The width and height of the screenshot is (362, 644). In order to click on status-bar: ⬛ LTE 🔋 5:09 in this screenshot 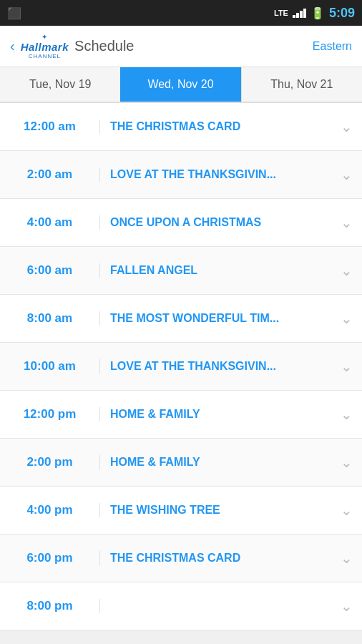, I will do `click(181, 13)`.